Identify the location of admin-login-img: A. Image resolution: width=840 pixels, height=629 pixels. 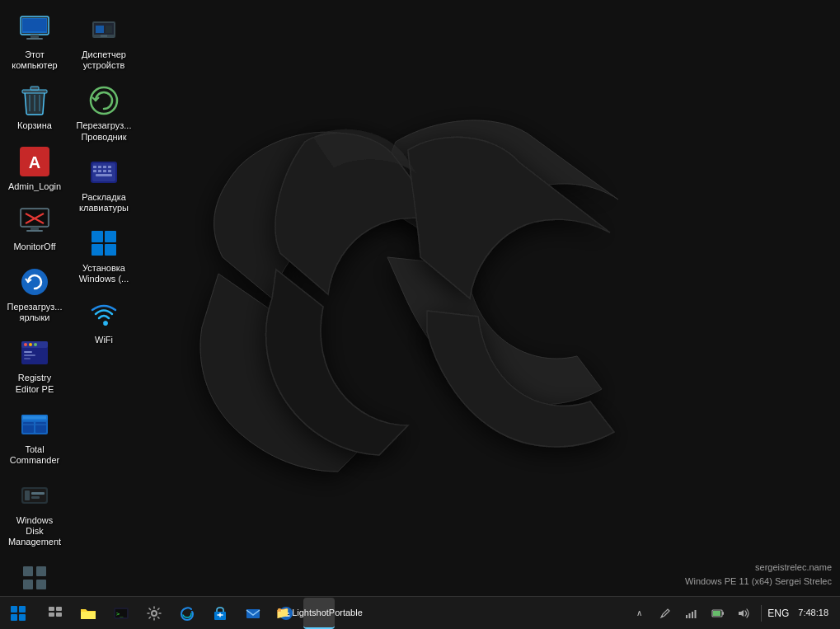
(35, 162).